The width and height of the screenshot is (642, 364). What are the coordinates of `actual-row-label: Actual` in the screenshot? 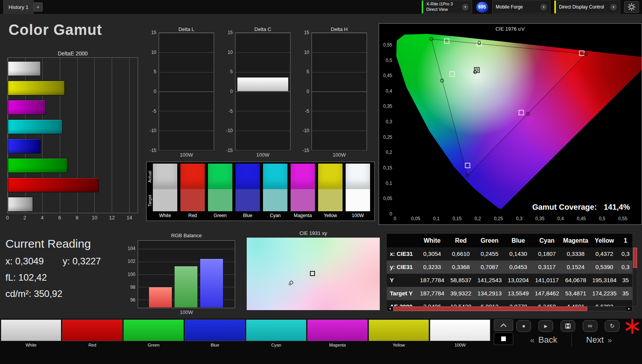 It's located at (150, 177).